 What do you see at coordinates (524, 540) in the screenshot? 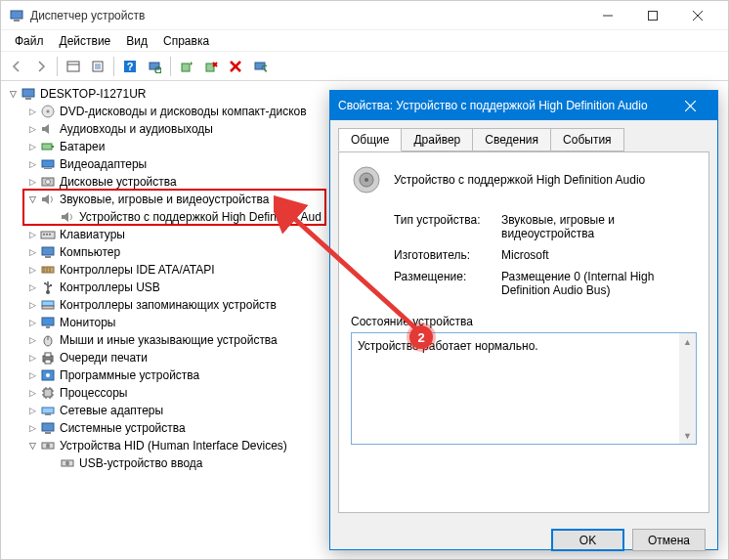
I see `dialog-buttons: OK Отмена` at bounding box center [524, 540].